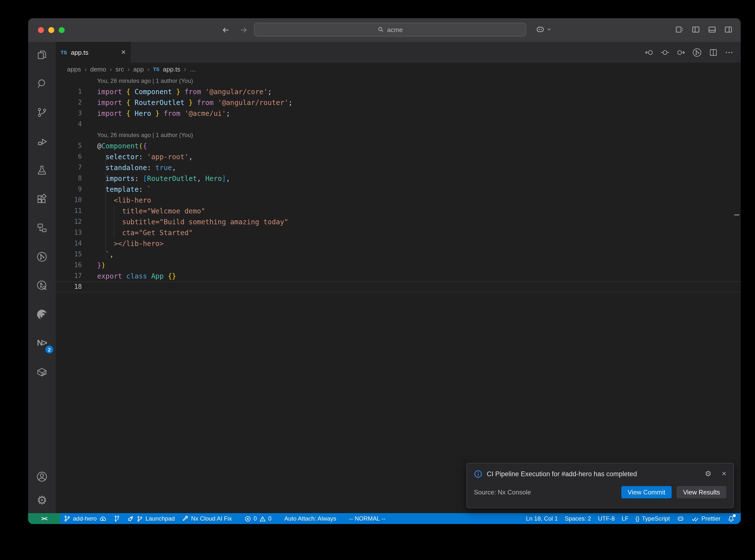 This screenshot has height=560, width=755. I want to click on nav-back-icon, so click(226, 30).